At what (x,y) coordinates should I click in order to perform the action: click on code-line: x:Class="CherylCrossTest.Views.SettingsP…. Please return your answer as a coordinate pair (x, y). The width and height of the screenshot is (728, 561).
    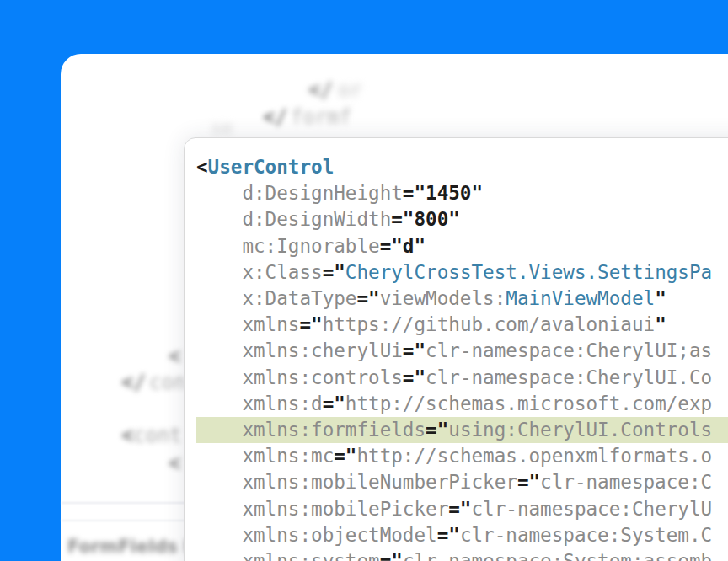
    Looking at the image, I should click on (462, 273).